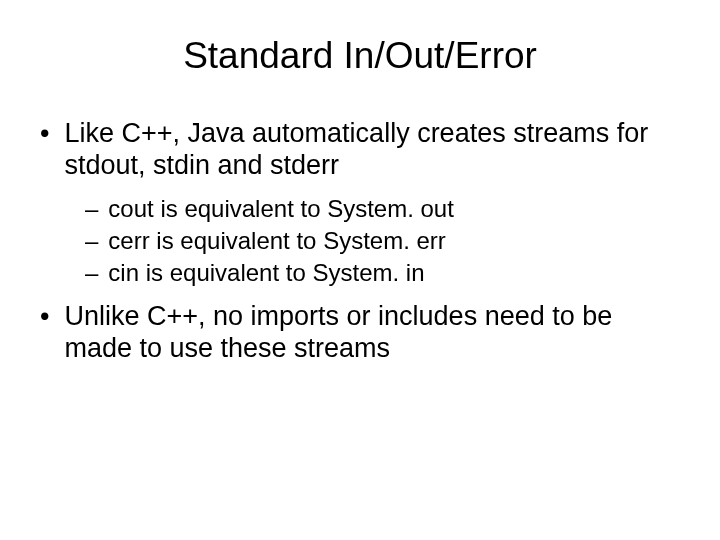 The width and height of the screenshot is (720, 540). What do you see at coordinates (396, 209) in the screenshot?
I see `sub-bullet-text: cout is equivalent to System. out` at bounding box center [396, 209].